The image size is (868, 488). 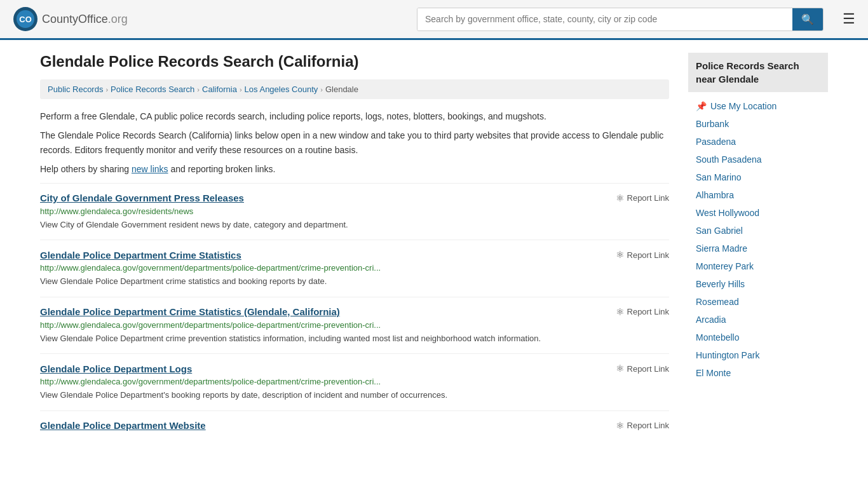 I want to click on description-area: Perform a free Glendale, CA public polic…, so click(x=355, y=143).